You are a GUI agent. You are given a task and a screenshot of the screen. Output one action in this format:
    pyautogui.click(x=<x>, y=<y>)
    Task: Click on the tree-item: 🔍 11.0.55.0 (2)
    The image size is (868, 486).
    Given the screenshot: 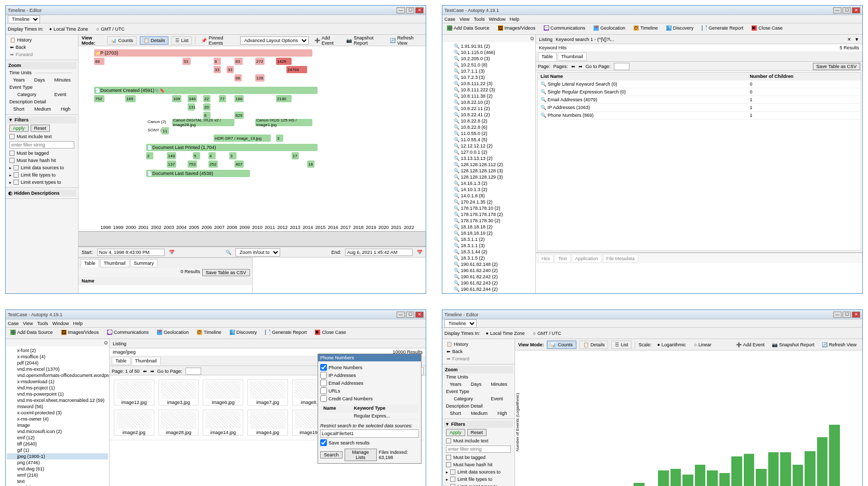 What is the action you would take?
    pyautogui.click(x=489, y=133)
    